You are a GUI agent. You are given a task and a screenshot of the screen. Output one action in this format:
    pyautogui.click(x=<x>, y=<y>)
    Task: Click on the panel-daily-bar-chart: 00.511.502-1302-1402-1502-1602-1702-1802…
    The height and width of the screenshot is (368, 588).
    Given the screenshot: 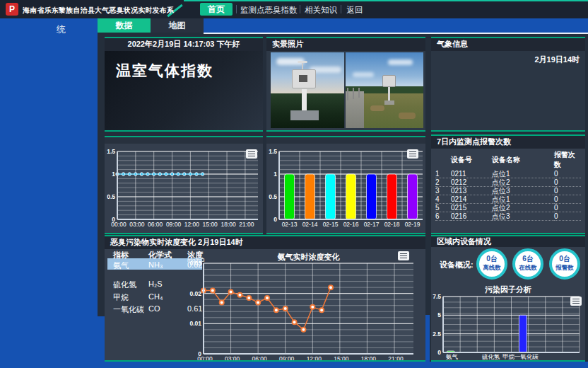 What is the action you would take?
    pyautogui.click(x=346, y=185)
    